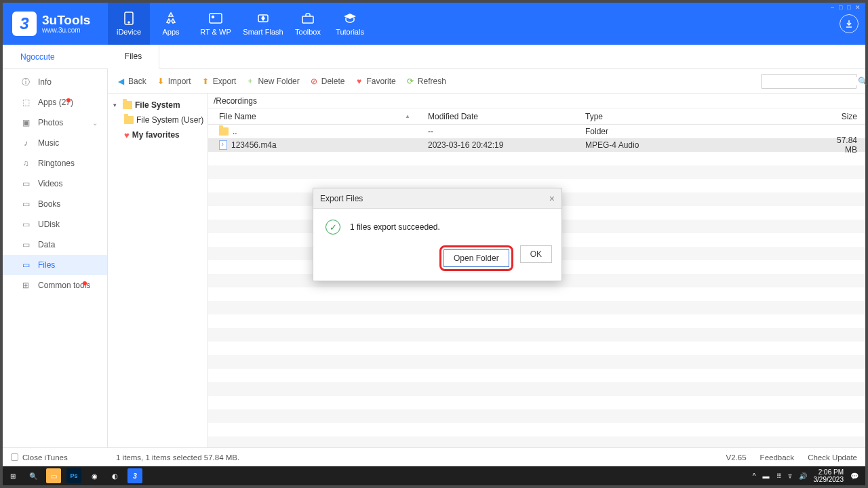 Image resolution: width=868 pixels, height=488 pixels. Describe the element at coordinates (55, 102) in the screenshot. I see `sidebar-apps: ⬚Apps (27)` at that location.